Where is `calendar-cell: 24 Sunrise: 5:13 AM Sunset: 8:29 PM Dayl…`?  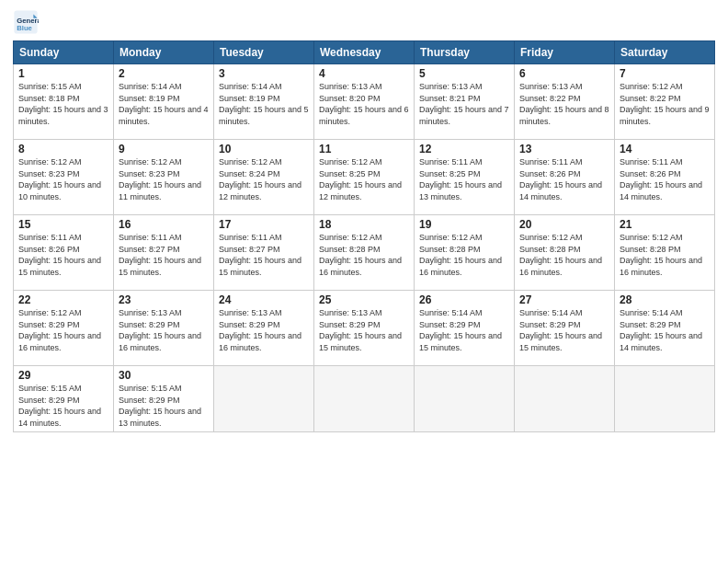 calendar-cell: 24 Sunrise: 5:13 AM Sunset: 8:29 PM Dayl… is located at coordinates (265, 328).